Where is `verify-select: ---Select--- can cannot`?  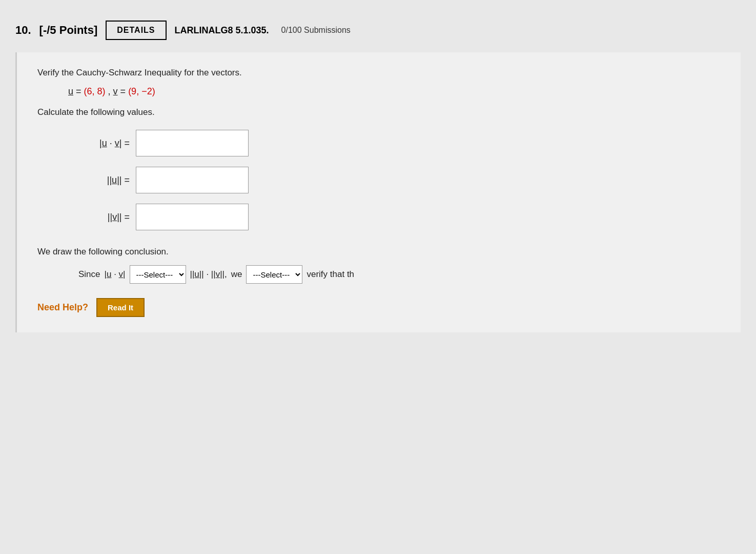 verify-select: ---Select--- can cannot is located at coordinates (274, 274).